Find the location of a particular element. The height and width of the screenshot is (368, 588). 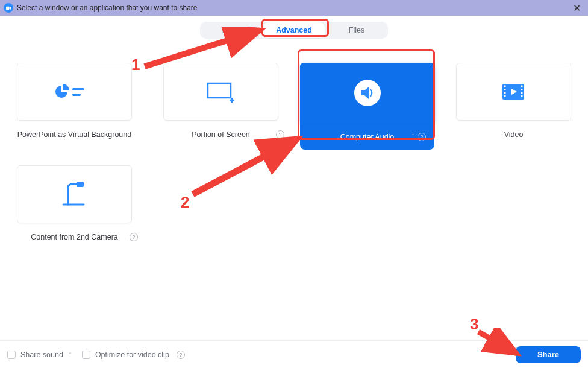

pie-chart-icon is located at coordinates (74, 92).